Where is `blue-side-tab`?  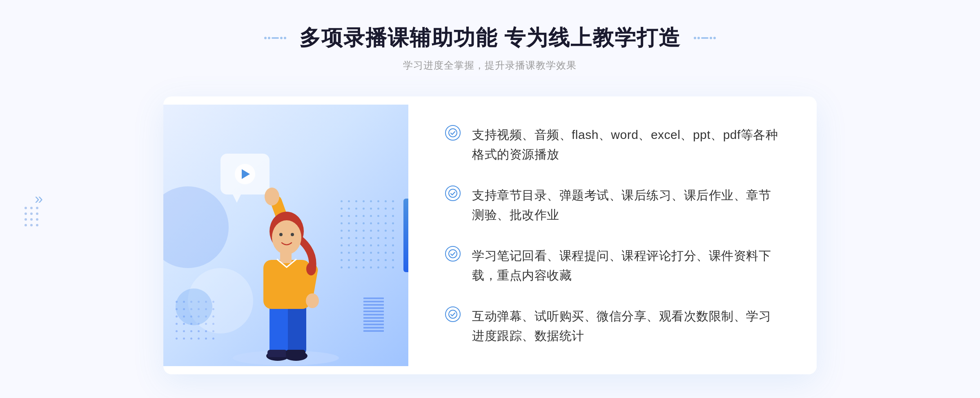 blue-side-tab is located at coordinates (406, 235).